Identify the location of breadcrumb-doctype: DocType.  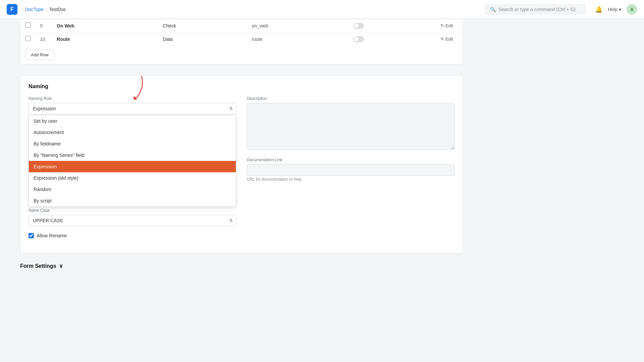
(34, 9).